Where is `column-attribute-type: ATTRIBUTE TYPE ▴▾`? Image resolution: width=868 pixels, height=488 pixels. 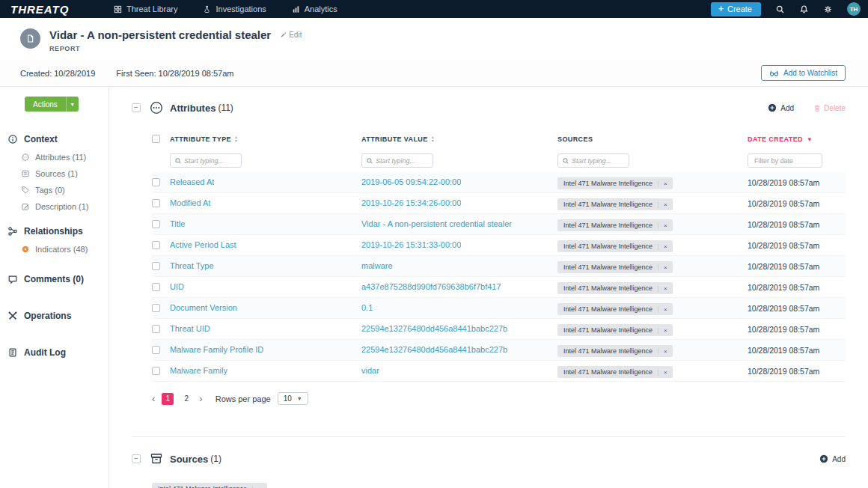
column-attribute-type: ATTRIBUTE TYPE ▴▾ is located at coordinates (266, 139).